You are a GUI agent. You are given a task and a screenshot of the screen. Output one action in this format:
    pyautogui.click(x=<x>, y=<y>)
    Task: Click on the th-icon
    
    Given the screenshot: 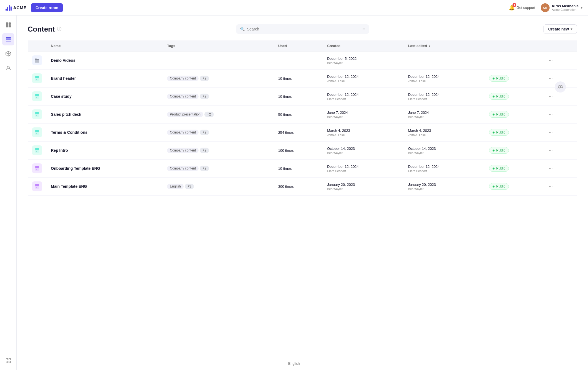 What is the action you would take?
    pyautogui.click(x=37, y=46)
    